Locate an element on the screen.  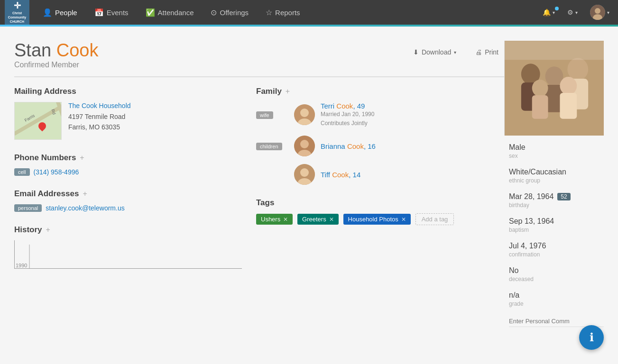
map-visual: Farris Rd is located at coordinates (38, 121).